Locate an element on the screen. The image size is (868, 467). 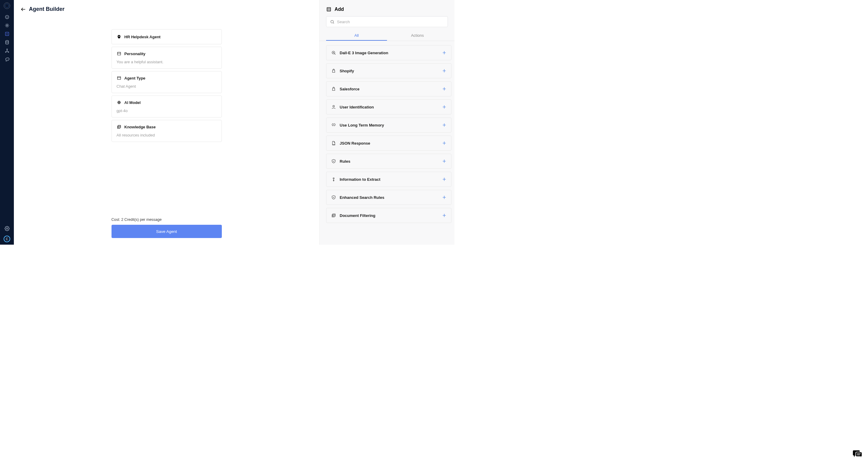
item-extract: Information to Extract is located at coordinates (389, 179).